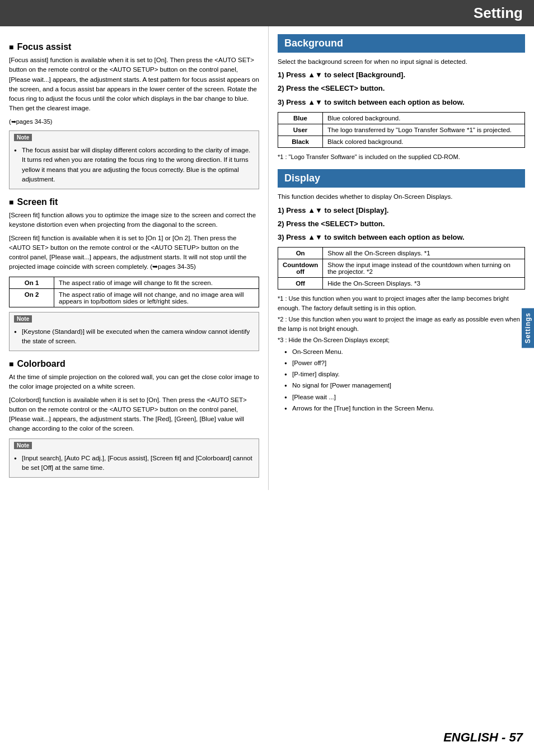  Describe the element at coordinates (301, 130) in the screenshot. I see `background-user-label: User` at that location.